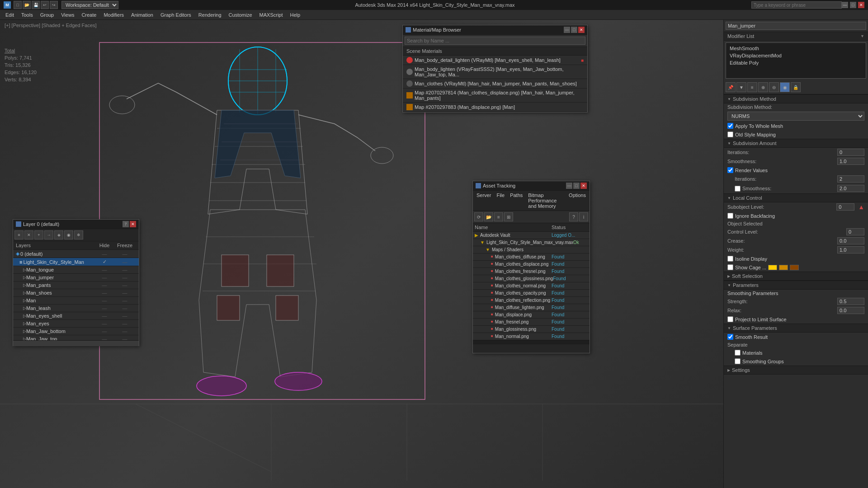  I want to click on menu-group: Group, so click(47, 15).